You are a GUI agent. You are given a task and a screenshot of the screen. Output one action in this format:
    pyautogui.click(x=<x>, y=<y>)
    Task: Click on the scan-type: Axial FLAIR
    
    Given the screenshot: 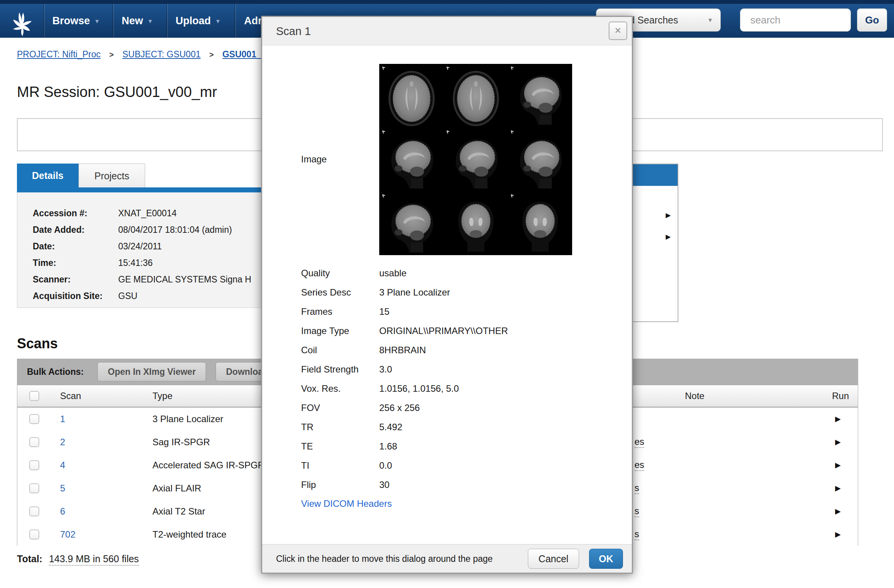 What is the action you would take?
    pyautogui.click(x=177, y=488)
    